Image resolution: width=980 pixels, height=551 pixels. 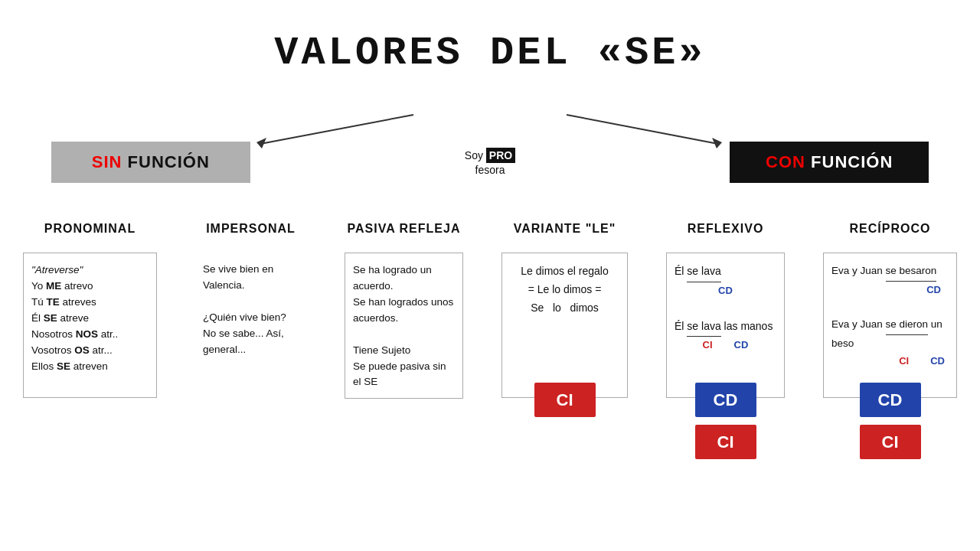 What do you see at coordinates (565, 325) in the screenshot?
I see `variante-box: Le dimos el regalo = Le lo dimos = Se lo…` at bounding box center [565, 325].